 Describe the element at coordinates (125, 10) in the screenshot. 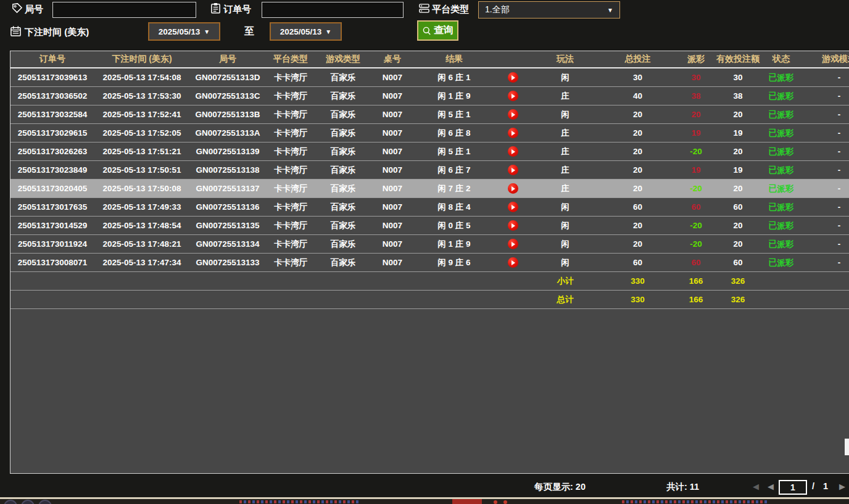

I see `round-number-input` at that location.